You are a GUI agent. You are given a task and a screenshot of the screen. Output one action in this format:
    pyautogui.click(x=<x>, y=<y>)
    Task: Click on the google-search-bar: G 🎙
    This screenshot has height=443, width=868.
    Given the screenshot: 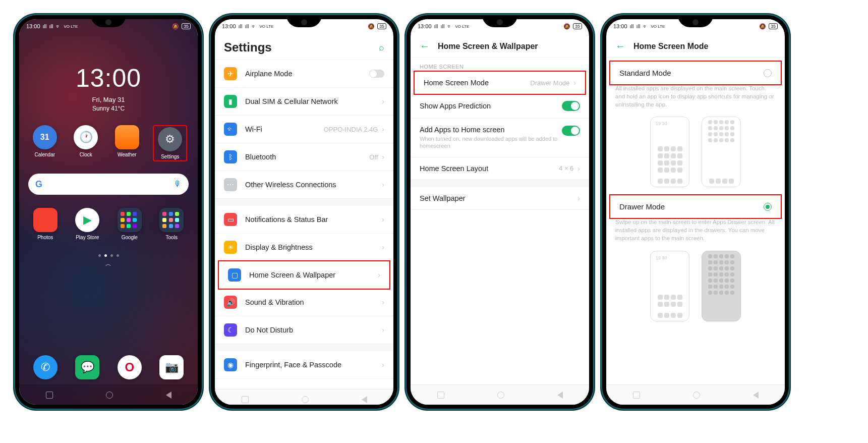 What is the action you would take?
    pyautogui.click(x=108, y=184)
    